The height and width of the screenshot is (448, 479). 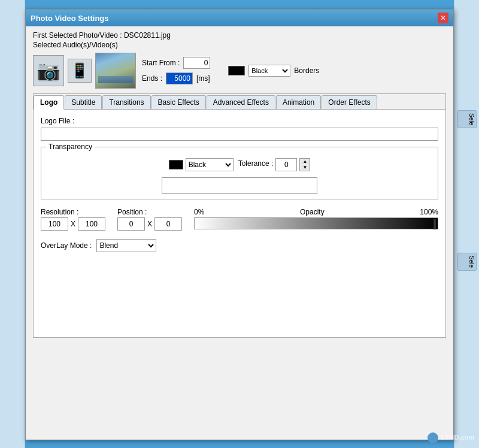 I want to click on ends-input, so click(x=180, y=78).